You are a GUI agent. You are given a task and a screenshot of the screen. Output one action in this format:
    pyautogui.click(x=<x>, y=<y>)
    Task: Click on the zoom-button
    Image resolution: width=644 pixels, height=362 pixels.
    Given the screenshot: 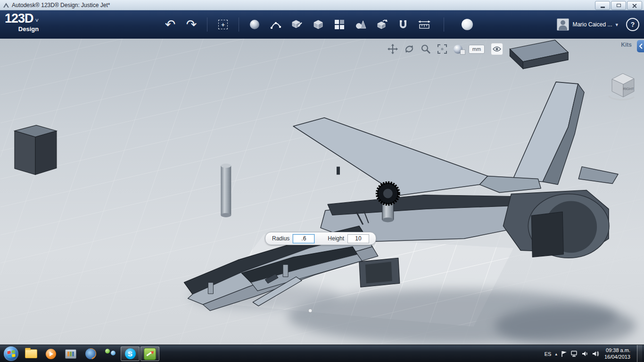 What is the action you would take?
    pyautogui.click(x=426, y=49)
    